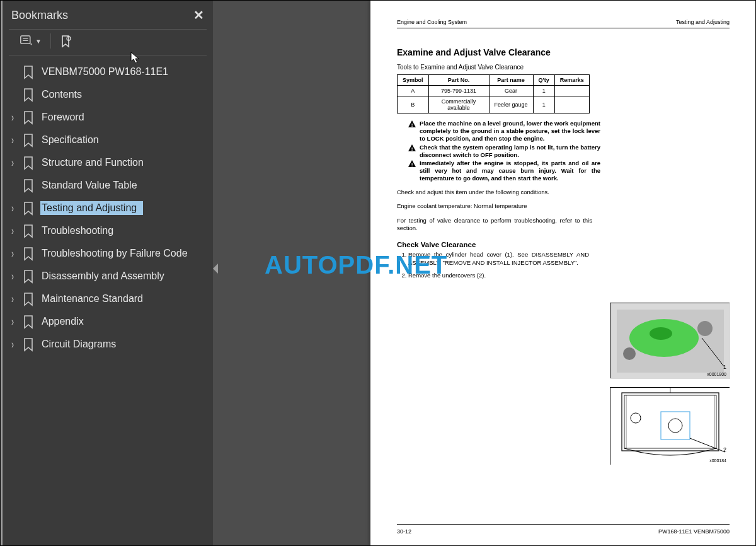  Describe the element at coordinates (494, 105) in the screenshot. I see `table-row: BCommercially availableFeeler gauge1` at that location.